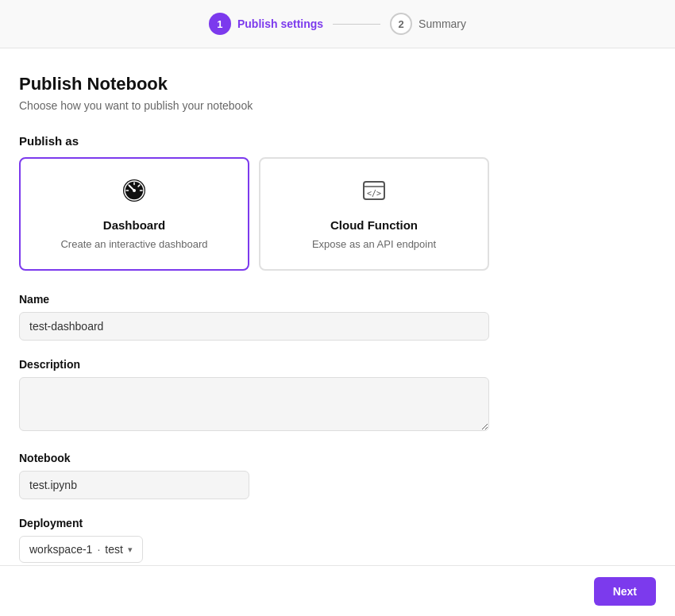 Image resolution: width=675 pixels, height=616 pixels. What do you see at coordinates (133, 244) in the screenshot?
I see `option-dashboard-desc: Create an interactive dashboard` at bounding box center [133, 244].